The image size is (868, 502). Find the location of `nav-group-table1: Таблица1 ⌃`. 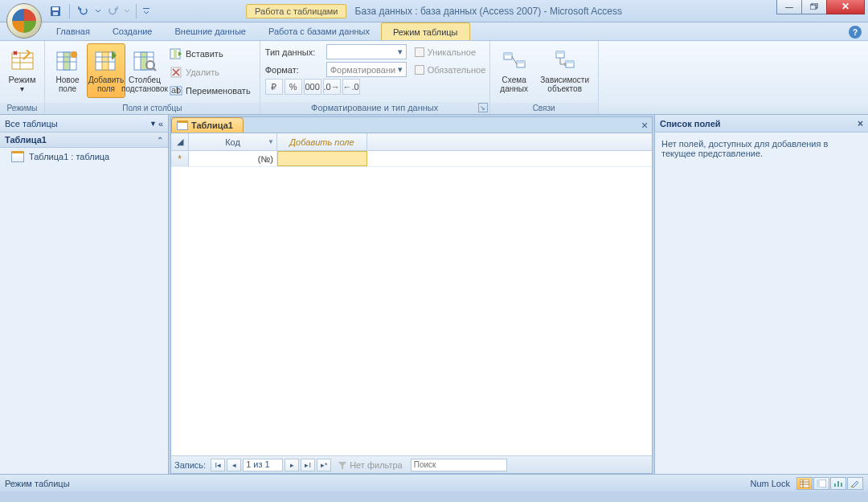

nav-group-table1: Таблица1 ⌃ is located at coordinates (84, 140).